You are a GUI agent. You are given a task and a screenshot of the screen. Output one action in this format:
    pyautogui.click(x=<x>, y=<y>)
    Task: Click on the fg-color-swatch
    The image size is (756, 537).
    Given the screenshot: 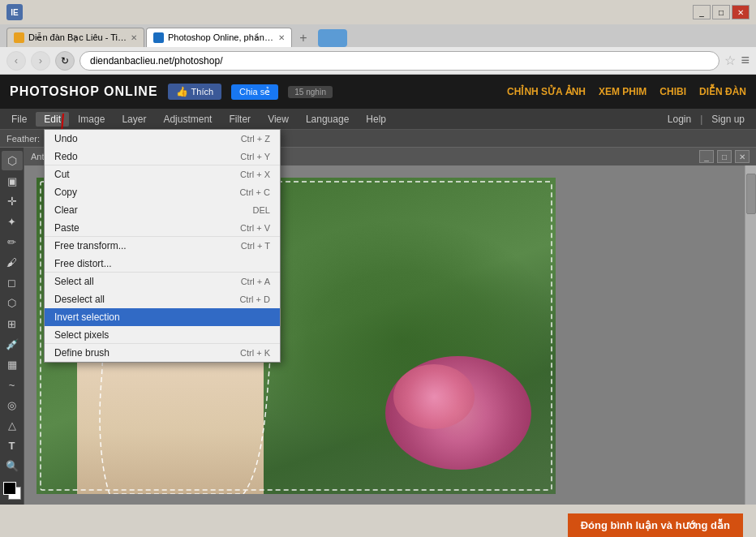 What is the action you would take?
    pyautogui.click(x=10, y=488)
    